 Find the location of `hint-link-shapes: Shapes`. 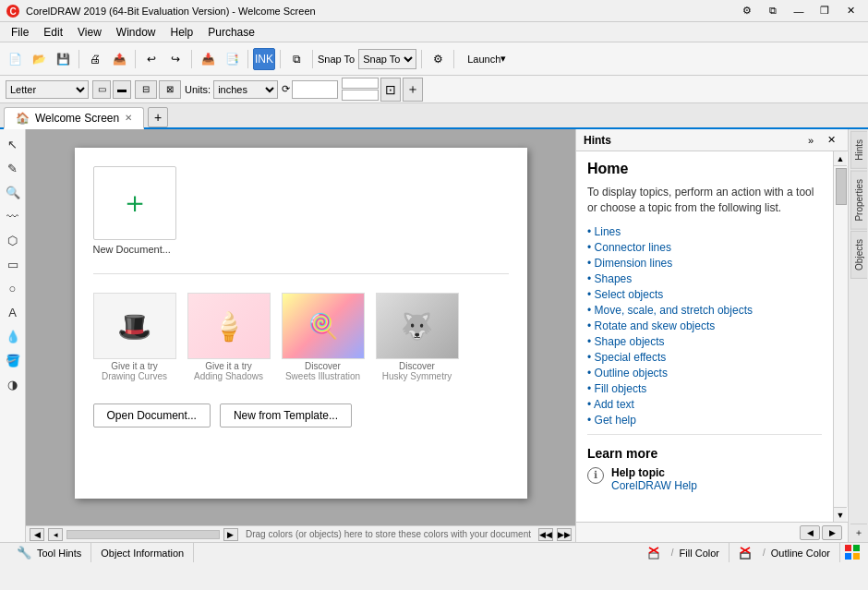

hint-link-shapes: Shapes is located at coordinates (705, 279).